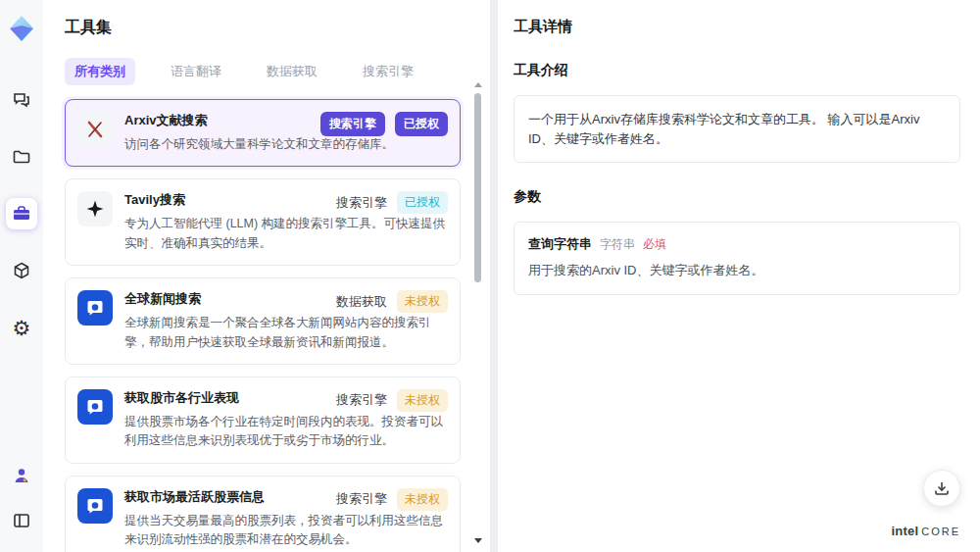 This screenshot has width=980, height=552. What do you see at coordinates (388, 72) in the screenshot?
I see `tab-search-engine: 搜索引擎` at bounding box center [388, 72].